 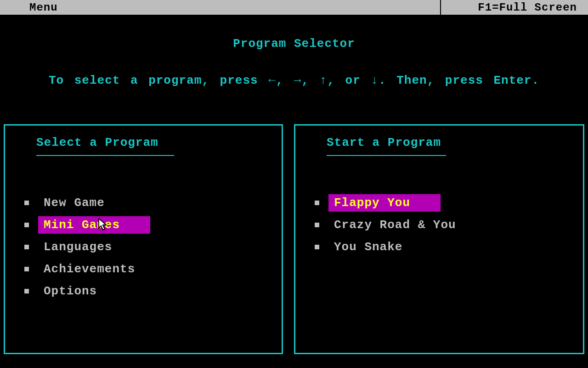 I want to click on list-item: You Snake, so click(x=439, y=247).